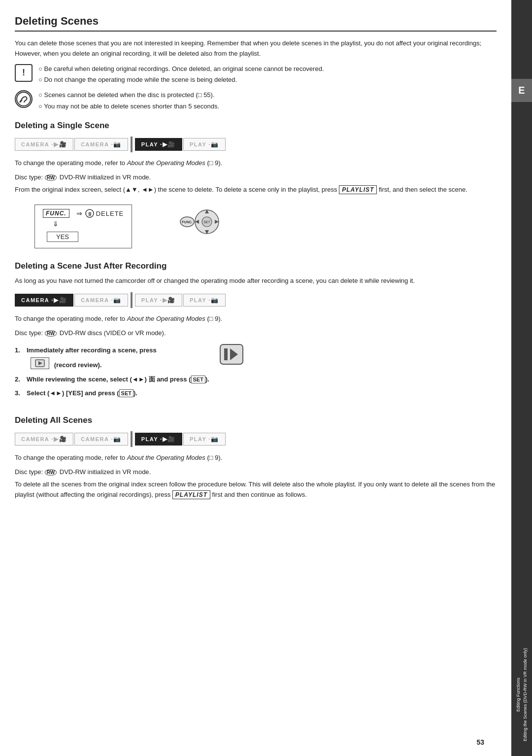  I want to click on joystick-container: FUNC. SET, so click(199, 223).